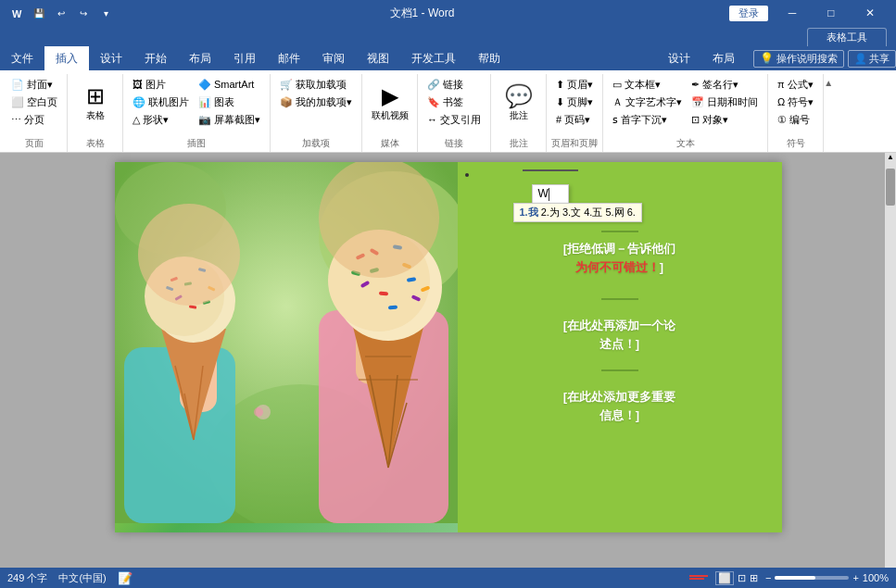 The width and height of the screenshot is (896, 588). What do you see at coordinates (286, 85) in the screenshot?
I see `store-icon: 🛒` at bounding box center [286, 85].